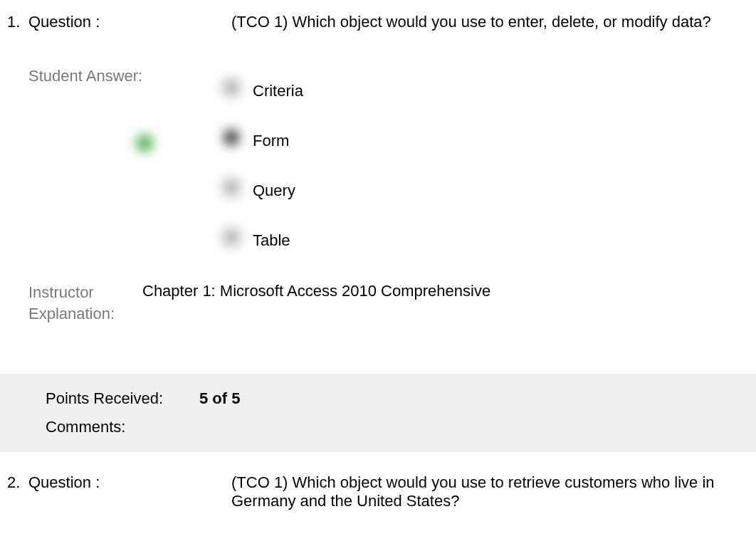  I want to click on answer-option: Query, so click(480, 187).